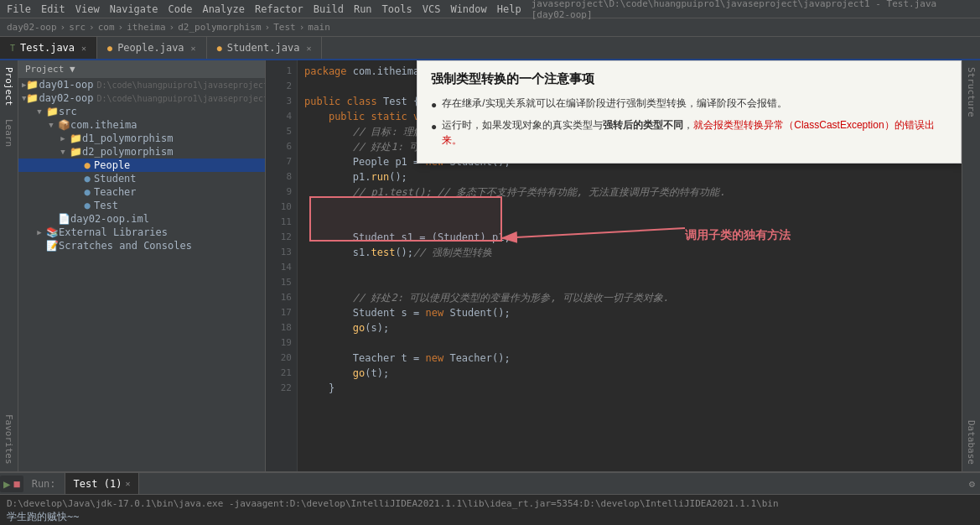 The height and width of the screenshot is (525, 980). What do you see at coordinates (110, 219) in the screenshot?
I see `tree-label-iml: day02-oop.iml` at bounding box center [110, 219].